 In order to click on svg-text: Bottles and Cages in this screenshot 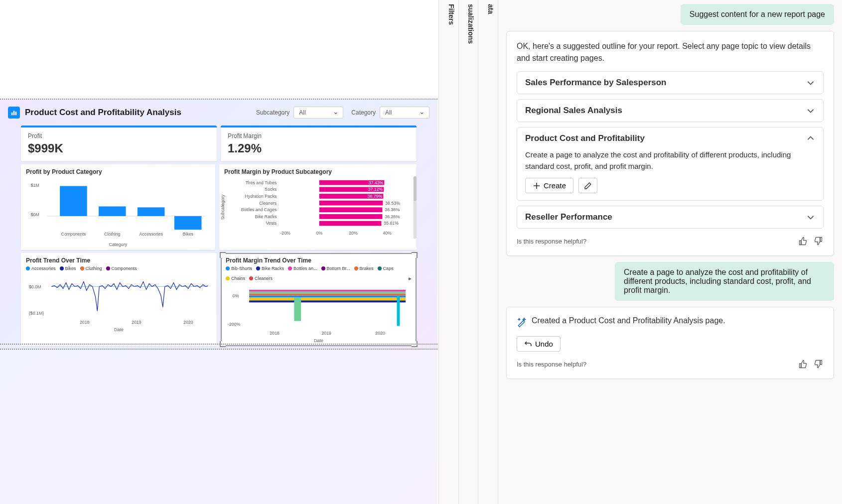, I will do `click(259, 210)`.